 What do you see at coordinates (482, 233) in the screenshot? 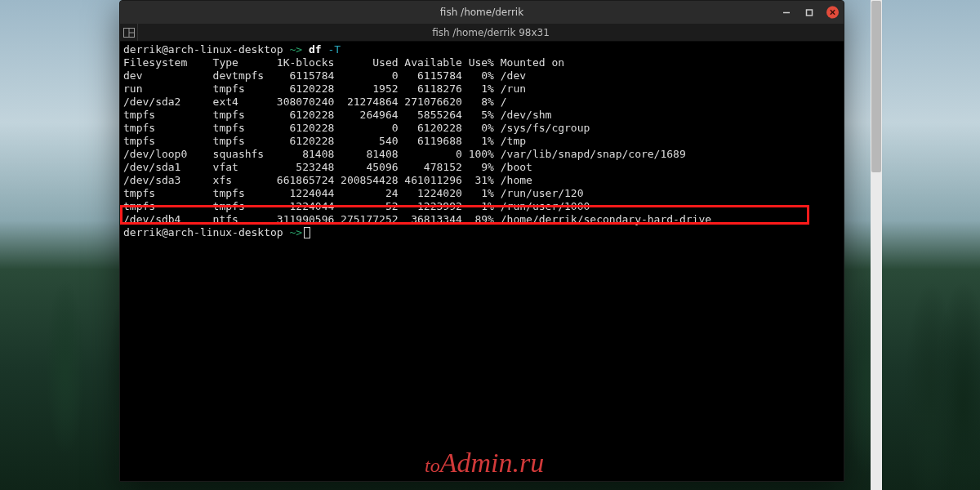
I see `prompt-line: derrik@arch-linux-desktop ~>` at bounding box center [482, 233].